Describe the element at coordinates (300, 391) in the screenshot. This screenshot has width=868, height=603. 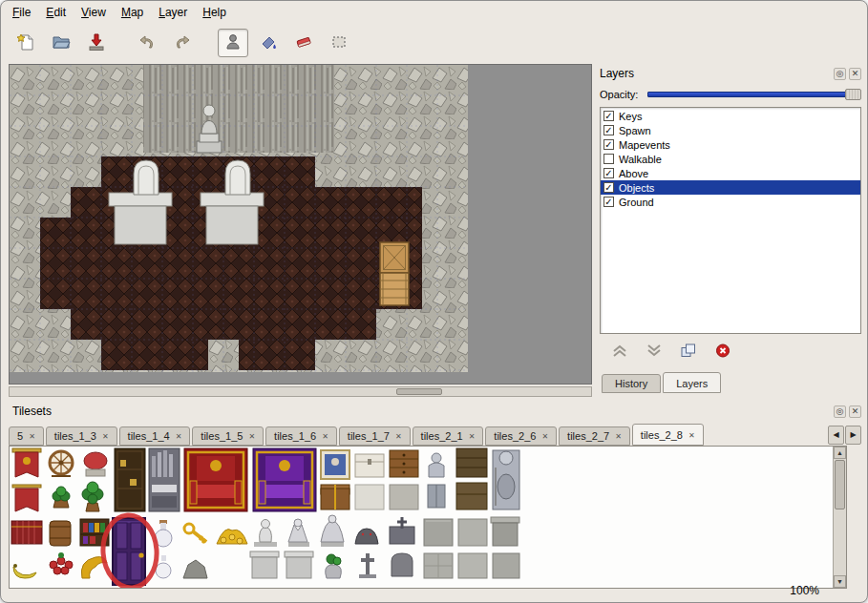
I see `map-horizontal-scrollbar` at that location.